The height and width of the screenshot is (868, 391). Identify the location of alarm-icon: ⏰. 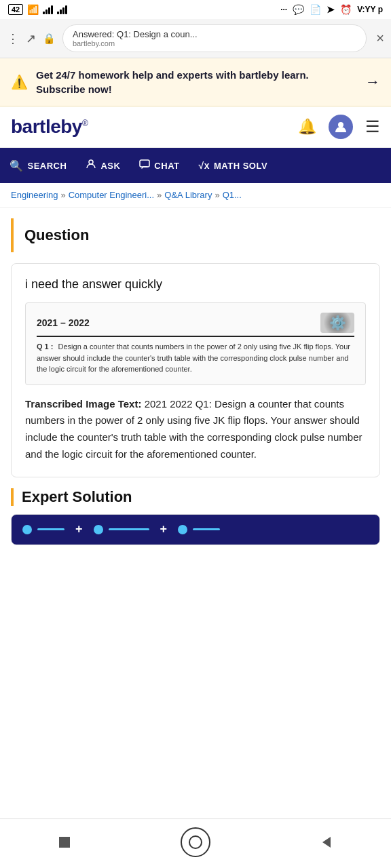
(346, 9).